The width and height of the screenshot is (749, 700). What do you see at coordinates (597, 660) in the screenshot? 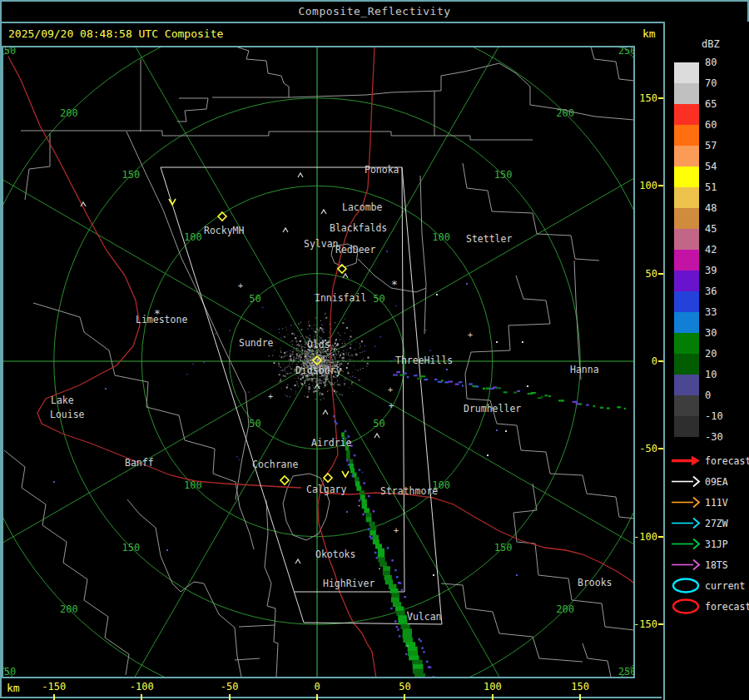
I see `county-boundary` at bounding box center [597, 660].